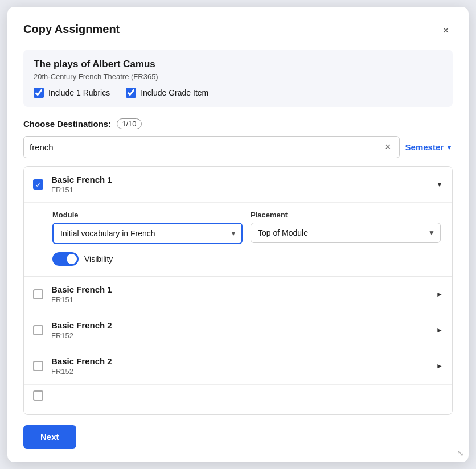 The width and height of the screenshot is (476, 469). Describe the element at coordinates (461, 453) in the screenshot. I see `resize-handle-icon: ⤡` at that location.